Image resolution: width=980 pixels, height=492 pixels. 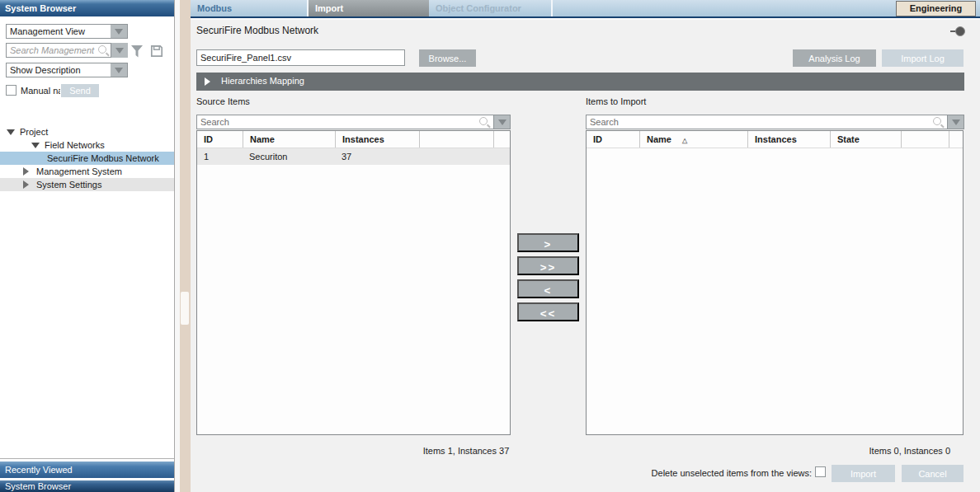 What do you see at coordinates (219, 157) in the screenshot?
I see `cell-id: 1` at bounding box center [219, 157].